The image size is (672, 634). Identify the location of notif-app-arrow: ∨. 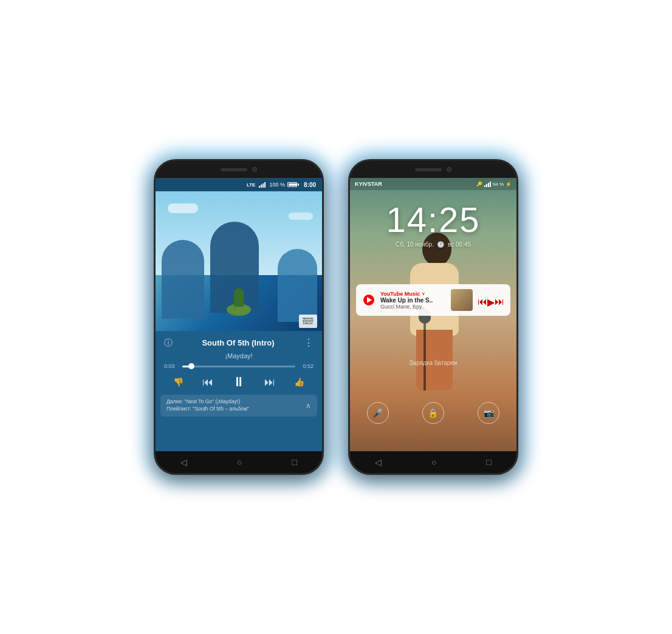
(423, 294).